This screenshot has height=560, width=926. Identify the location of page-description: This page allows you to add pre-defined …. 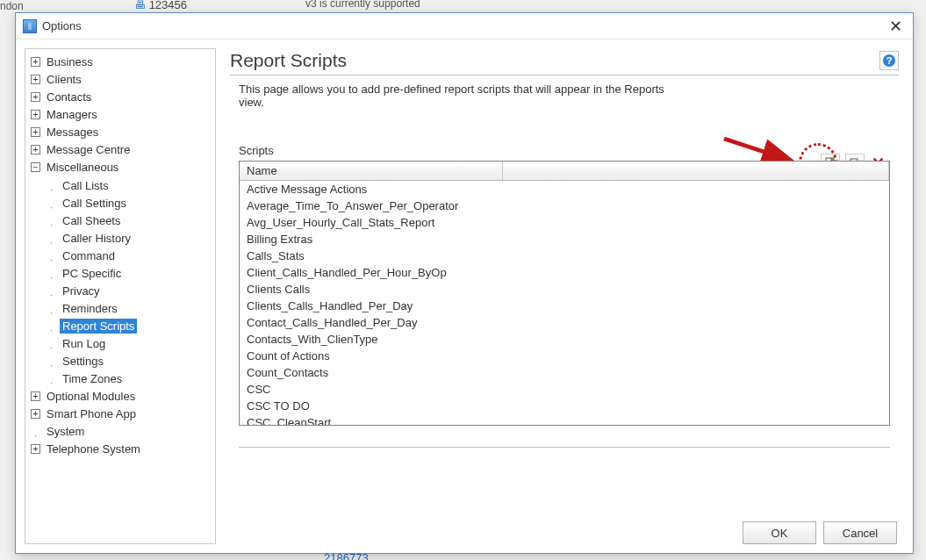
(458, 96).